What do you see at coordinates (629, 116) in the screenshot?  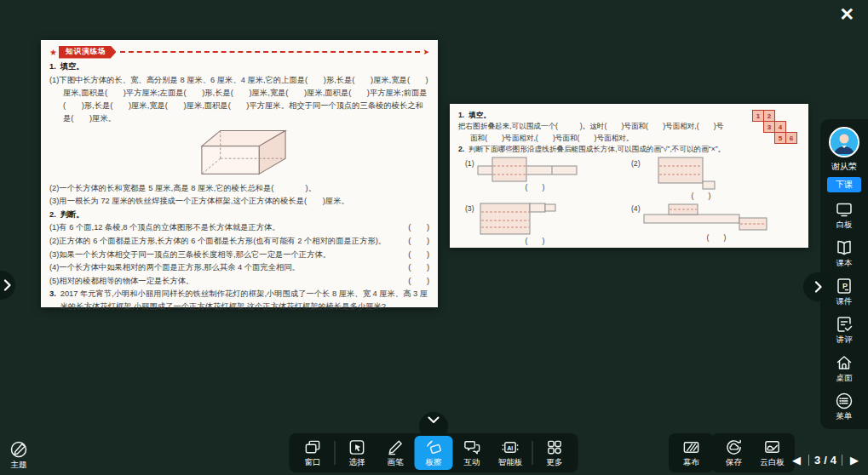 I see `question-1-heading: 1. 填空。` at bounding box center [629, 116].